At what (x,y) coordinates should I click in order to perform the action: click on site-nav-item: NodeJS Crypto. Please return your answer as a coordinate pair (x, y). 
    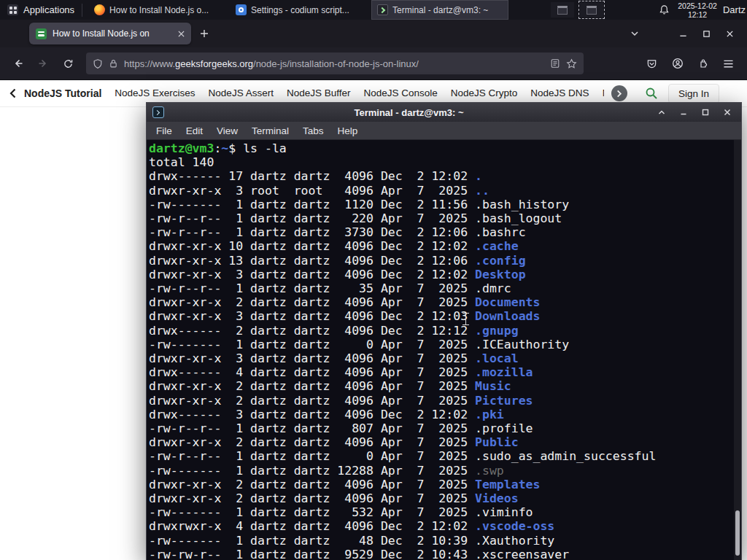
    Looking at the image, I should click on (484, 93).